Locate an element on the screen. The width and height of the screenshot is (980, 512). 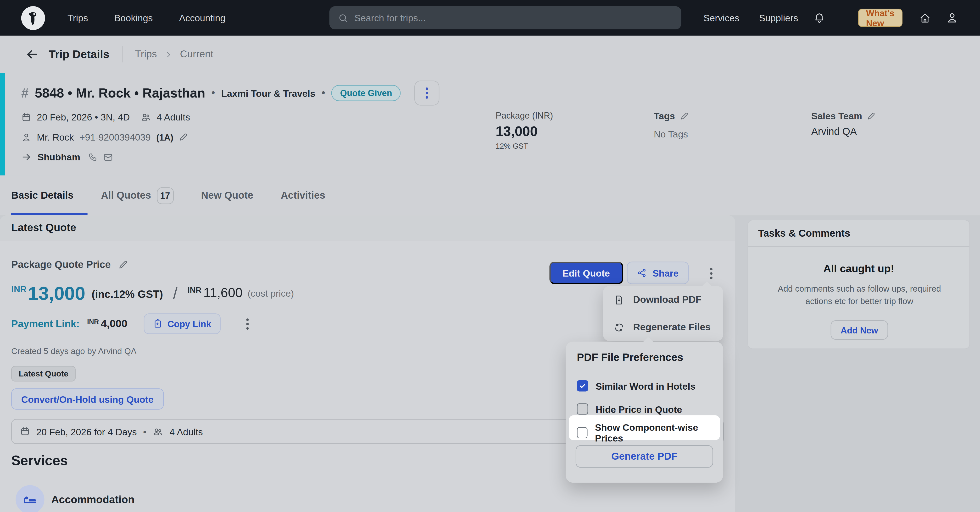
copy-link-label: Copy Link is located at coordinates (189, 324).